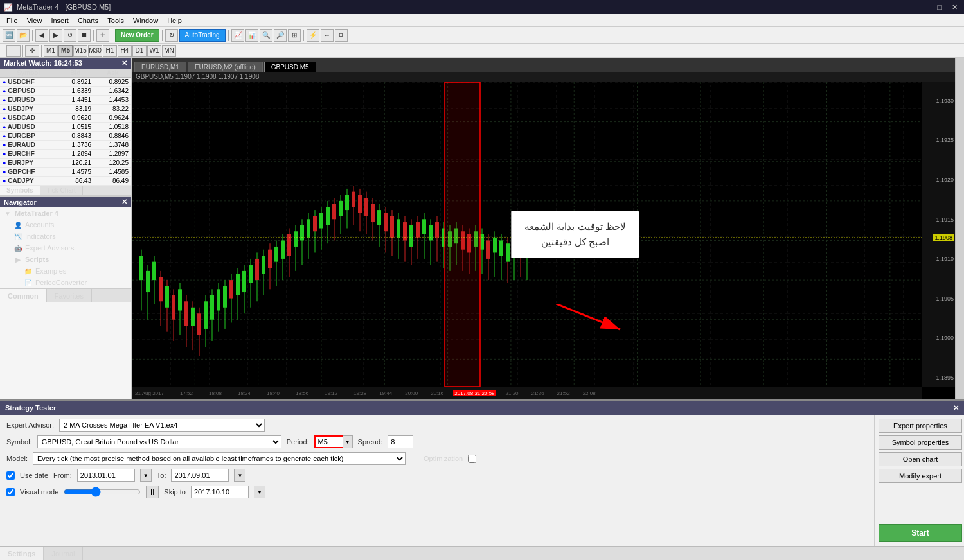 Image resolution: width=964 pixels, height=560 pixels. I want to click on st-tab-settings: Settings, so click(22, 554).